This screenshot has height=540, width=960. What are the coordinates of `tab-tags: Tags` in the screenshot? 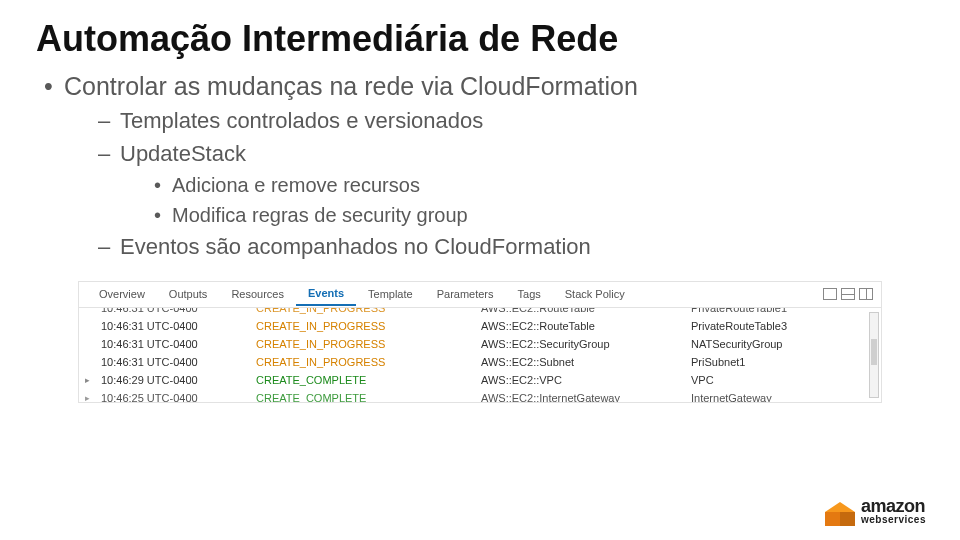 It's located at (530, 294).